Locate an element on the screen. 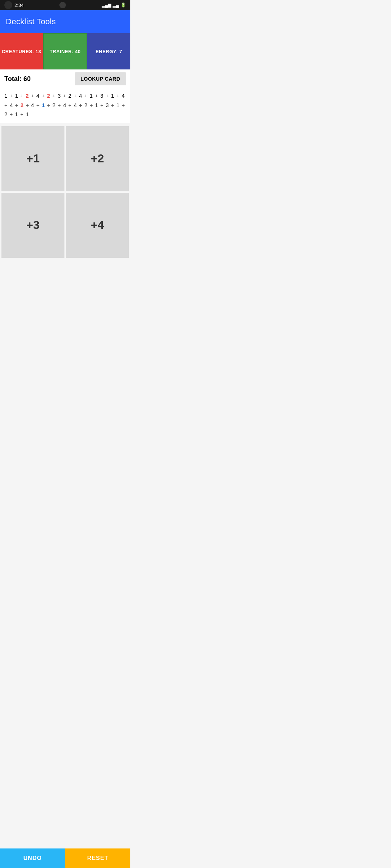 Image resolution: width=391 pixels, height=868 pixels. sequence-token-44: 1 is located at coordinates (119, 105).